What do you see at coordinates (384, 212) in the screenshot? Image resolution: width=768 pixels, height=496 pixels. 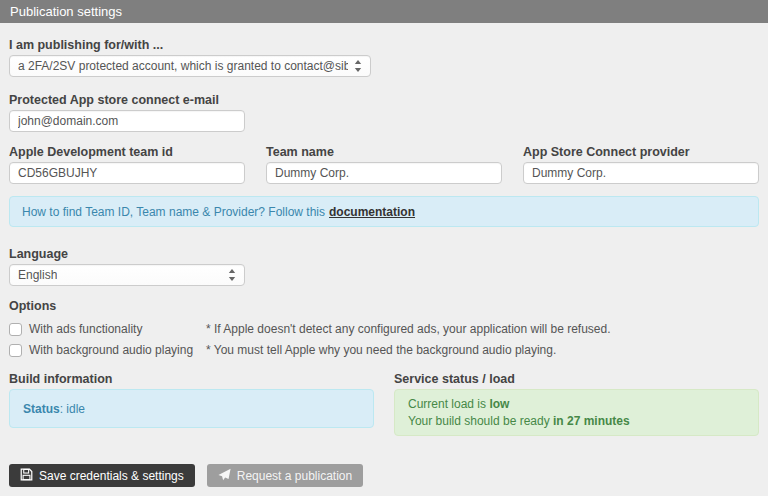 I see `help-info-banner: How to find Team ID, Team name & Provide…` at bounding box center [384, 212].